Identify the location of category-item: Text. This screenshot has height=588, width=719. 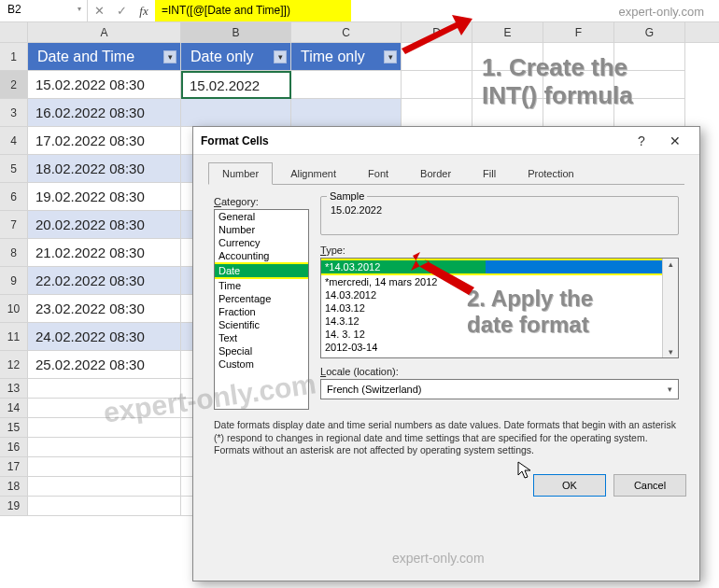
(261, 338).